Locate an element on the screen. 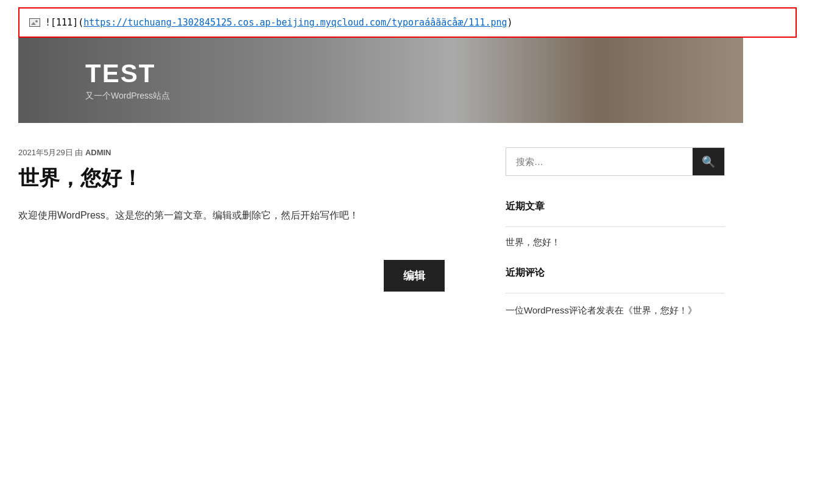  article-content: 欢迎使用WordPress。这是您的第一篇文章。编辑或删除它，然后开始写作吧！ is located at coordinates (250, 215).